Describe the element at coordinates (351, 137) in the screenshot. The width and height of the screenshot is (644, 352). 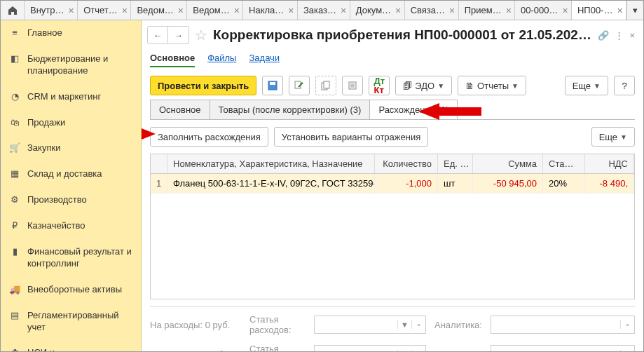
I see `set-variants-button: Установить варианты отражения` at that location.